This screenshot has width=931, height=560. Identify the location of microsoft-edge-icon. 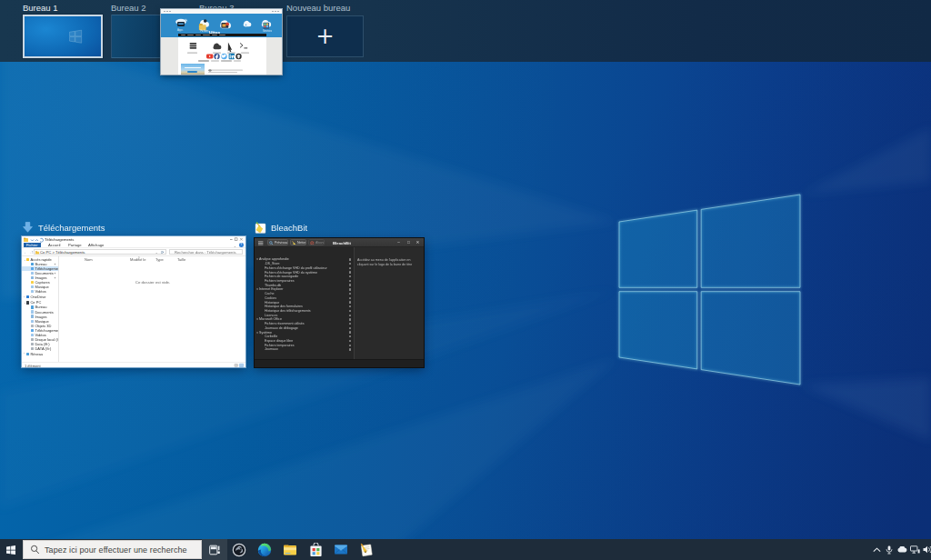
(265, 550).